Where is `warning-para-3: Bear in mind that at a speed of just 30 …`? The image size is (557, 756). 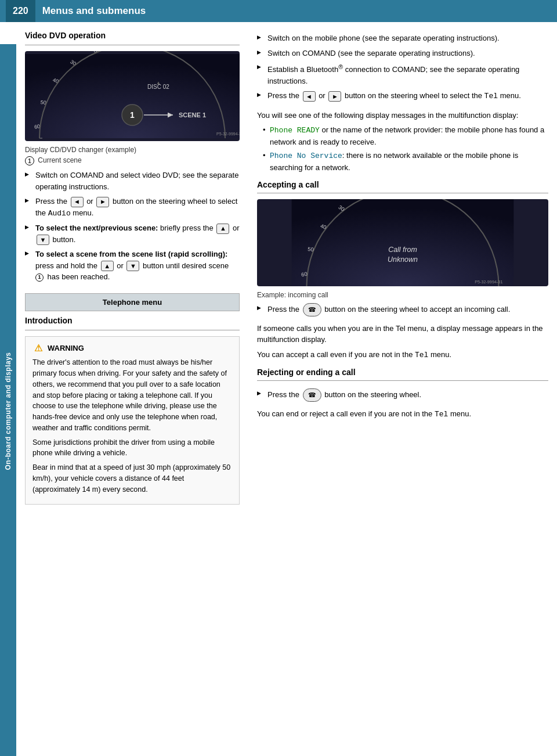 warning-para-3: Bear in mind that at a speed of just 30 … is located at coordinates (132, 478).